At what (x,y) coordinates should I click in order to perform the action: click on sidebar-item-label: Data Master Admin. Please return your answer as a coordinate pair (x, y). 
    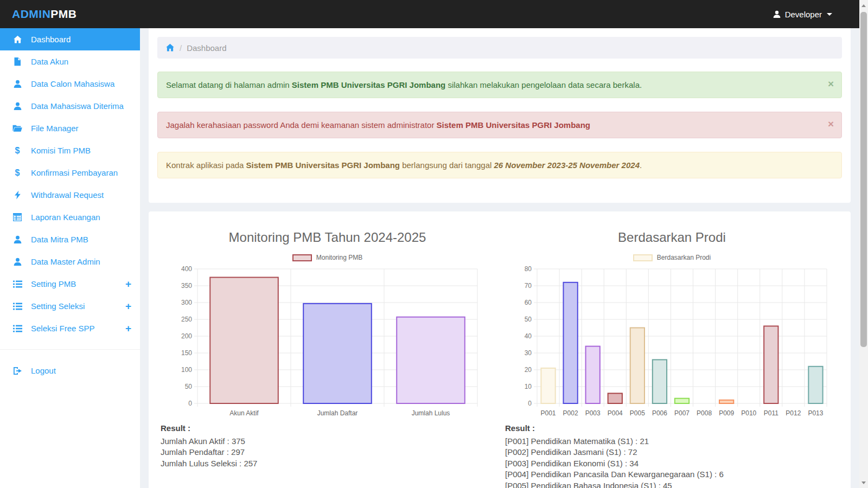
    Looking at the image, I should click on (66, 261).